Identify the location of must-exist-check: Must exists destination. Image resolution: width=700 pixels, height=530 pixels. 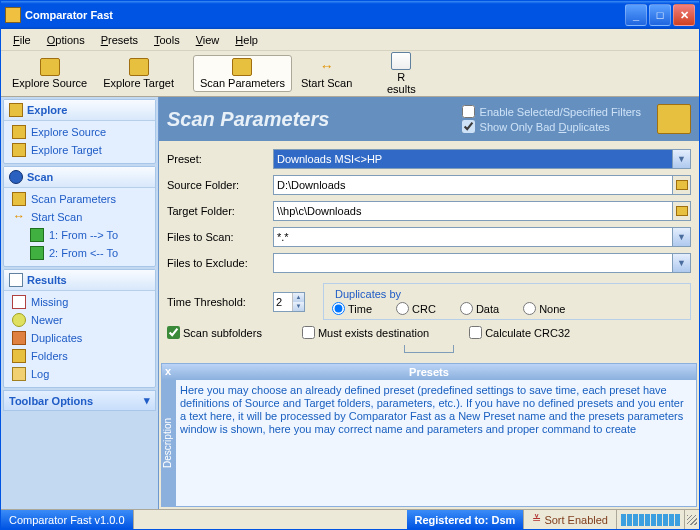
(366, 332).